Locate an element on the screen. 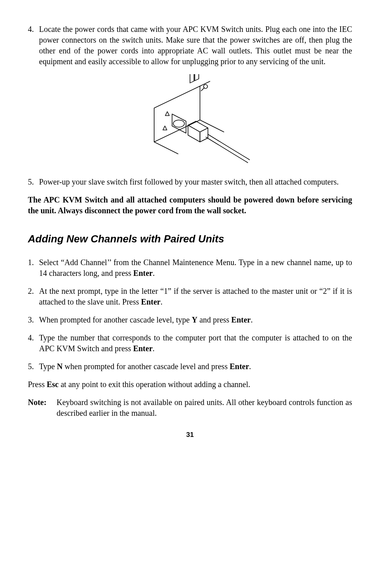 This screenshot has height=588, width=380. add-step-4-text: Type the number that corresponds to the … is located at coordinates (196, 343).